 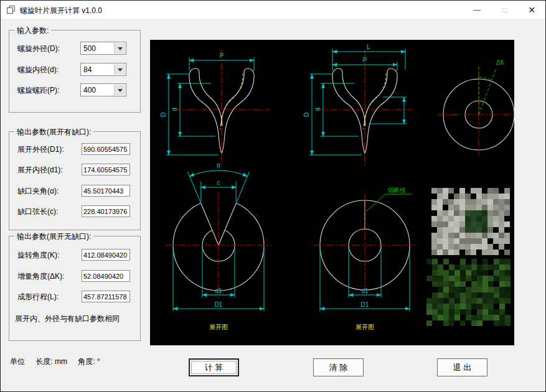 What do you see at coordinates (39, 91) in the screenshot?
I see `helix-pitch-label: 螺旋螺距(P):` at bounding box center [39, 91].